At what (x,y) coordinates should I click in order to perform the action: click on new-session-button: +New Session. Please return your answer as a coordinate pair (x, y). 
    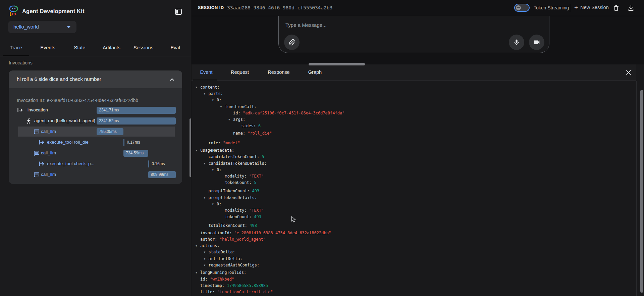
    Looking at the image, I should click on (592, 8).